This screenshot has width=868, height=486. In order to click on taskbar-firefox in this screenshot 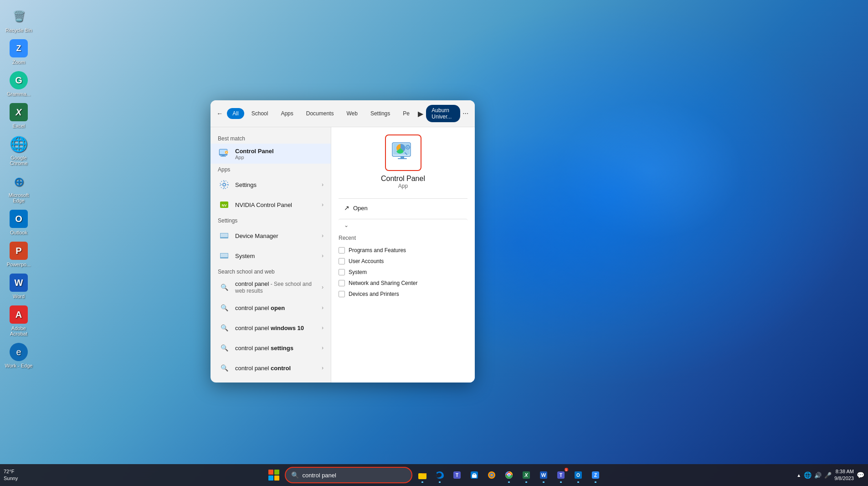, I will do `click(492, 475)`.